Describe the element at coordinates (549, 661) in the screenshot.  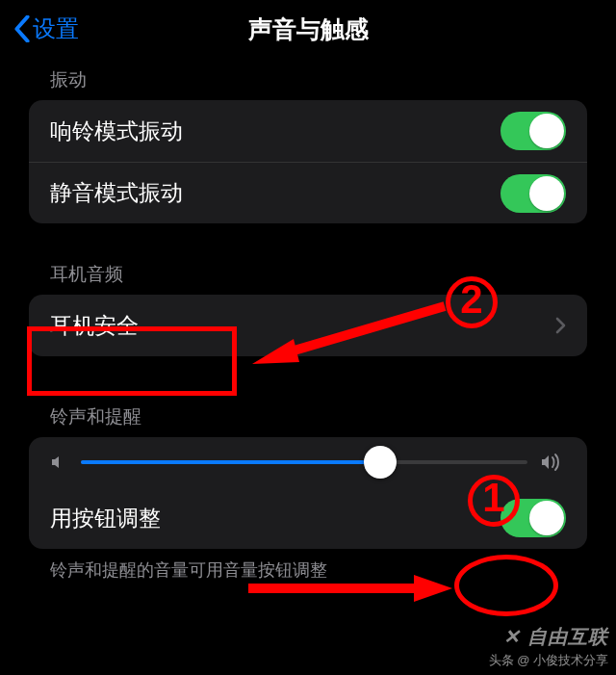
I see `watermark-sub: 头条 @ 小俊技术分享` at that location.